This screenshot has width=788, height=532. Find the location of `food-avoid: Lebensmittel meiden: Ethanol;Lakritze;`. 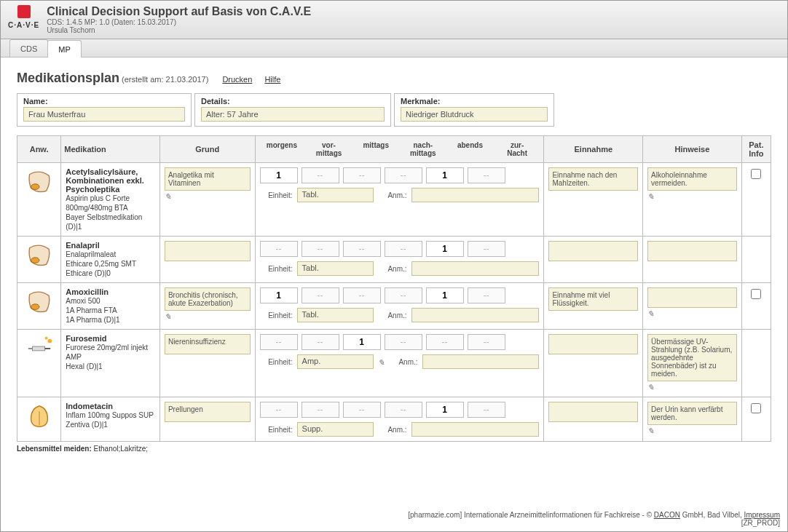

food-avoid: Lebensmittel meiden: Ethanol;Lakritze; is located at coordinates (394, 448).